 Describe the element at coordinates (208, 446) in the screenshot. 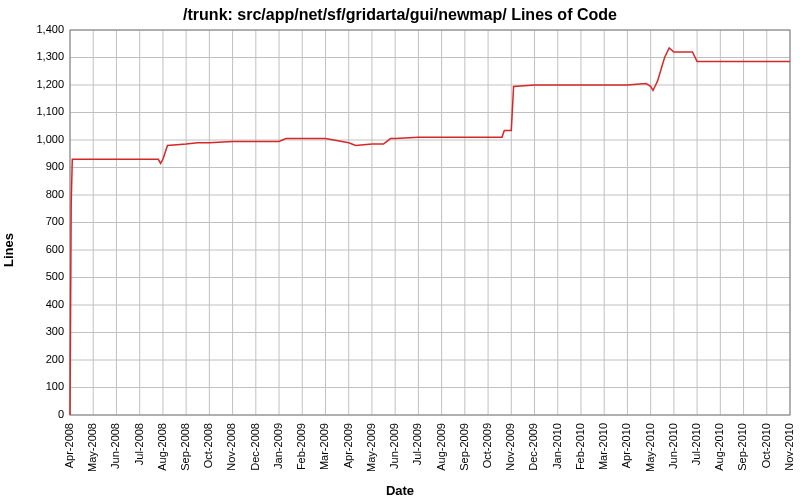

I see `x-tick-label: Oct-2008` at that location.